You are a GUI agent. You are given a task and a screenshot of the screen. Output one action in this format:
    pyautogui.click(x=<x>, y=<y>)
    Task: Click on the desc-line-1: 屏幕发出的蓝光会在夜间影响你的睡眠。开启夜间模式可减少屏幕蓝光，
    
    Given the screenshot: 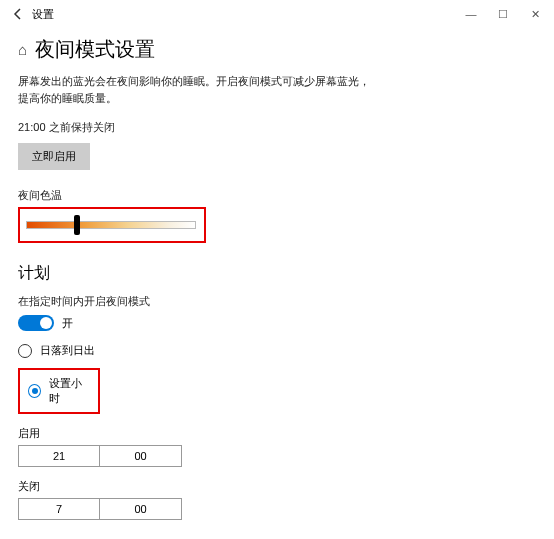 What is the action you would take?
    pyautogui.click(x=194, y=81)
    